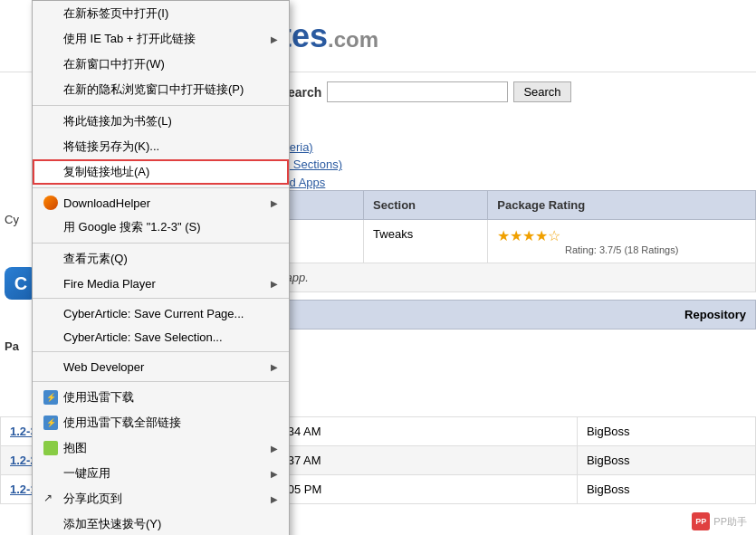  Describe the element at coordinates (167, 39) in the screenshot. I see `menu-item-label: 使用 IE Tab + 打开此链接` at that location.